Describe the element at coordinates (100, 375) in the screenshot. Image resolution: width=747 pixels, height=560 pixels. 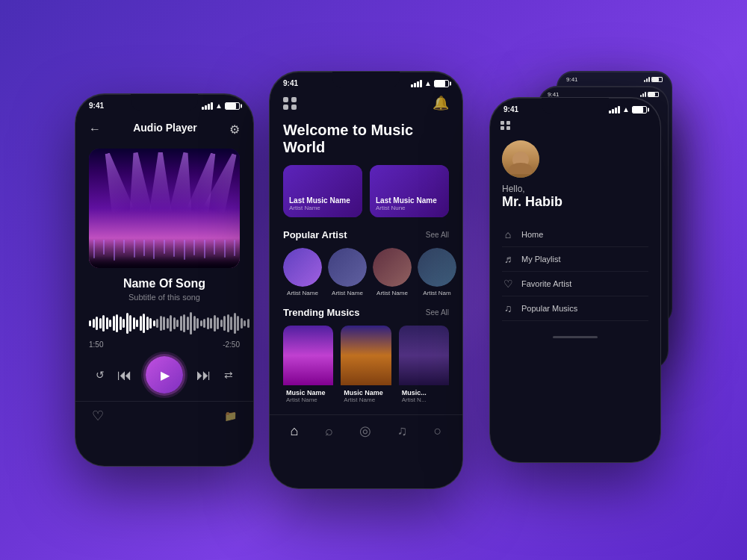
I see `repeat-button: ↺` at that location.